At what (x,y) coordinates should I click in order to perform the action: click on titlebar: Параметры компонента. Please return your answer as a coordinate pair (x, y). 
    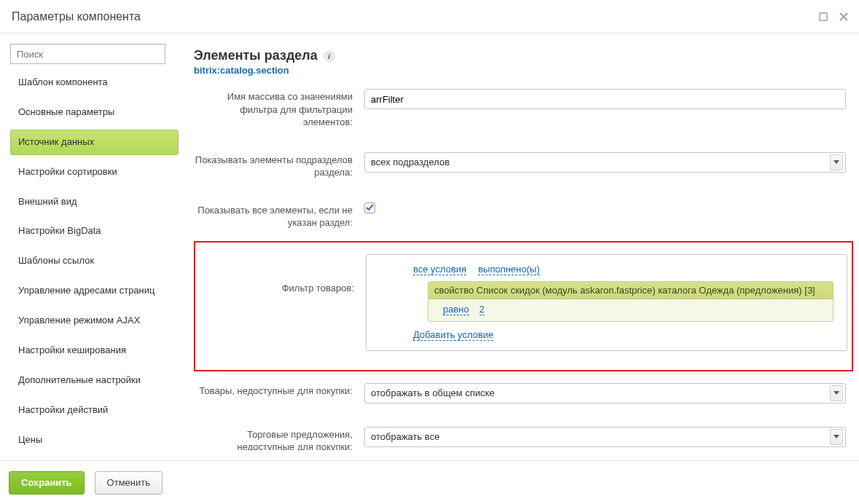
    Looking at the image, I should click on (430, 17).